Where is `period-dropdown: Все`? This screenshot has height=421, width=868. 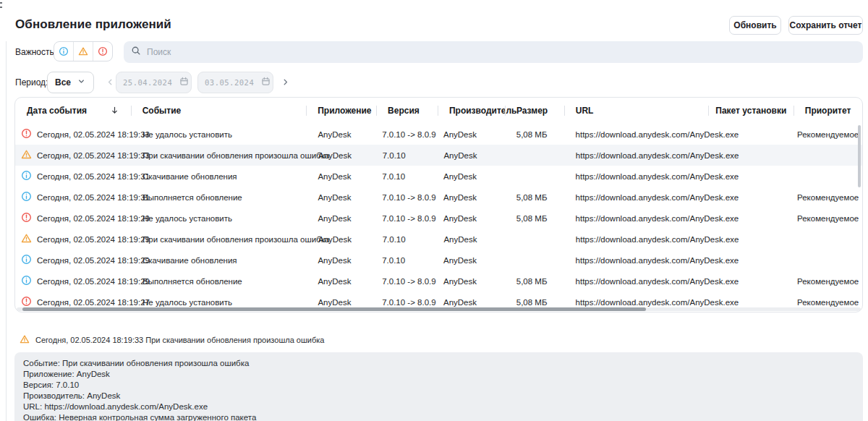 period-dropdown: Все is located at coordinates (71, 82).